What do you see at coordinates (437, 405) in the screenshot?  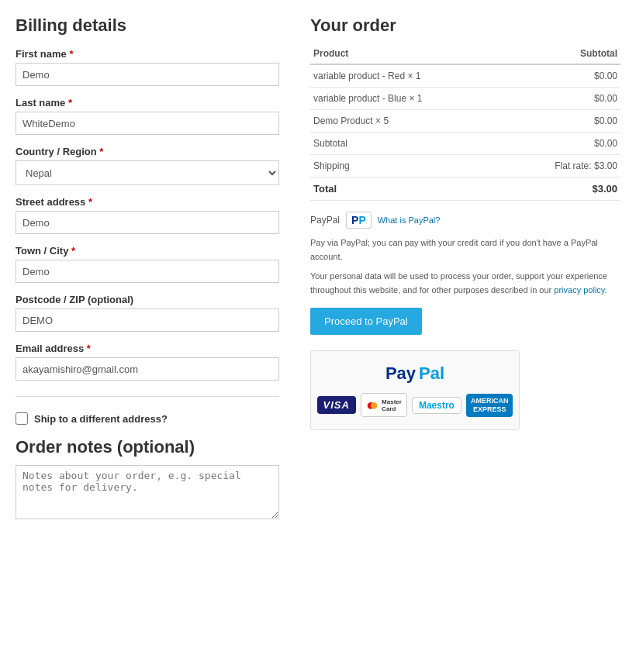 I see `maestro-icon: Maestro` at bounding box center [437, 405].